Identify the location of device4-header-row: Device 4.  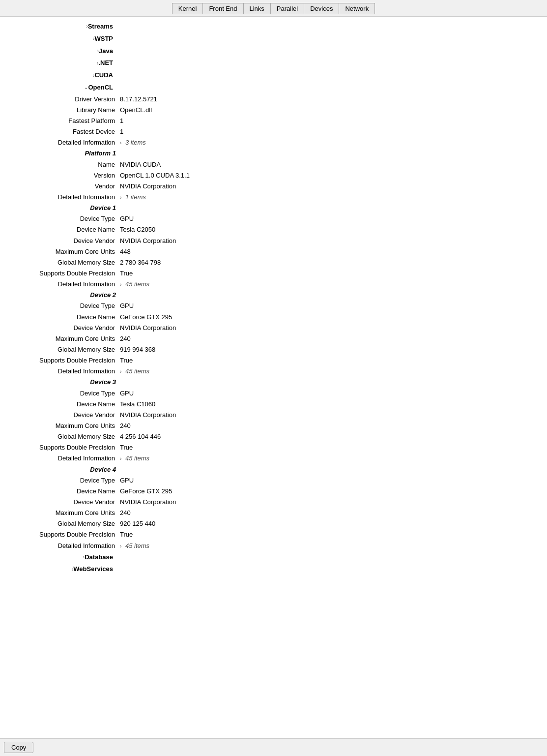
(273, 470).